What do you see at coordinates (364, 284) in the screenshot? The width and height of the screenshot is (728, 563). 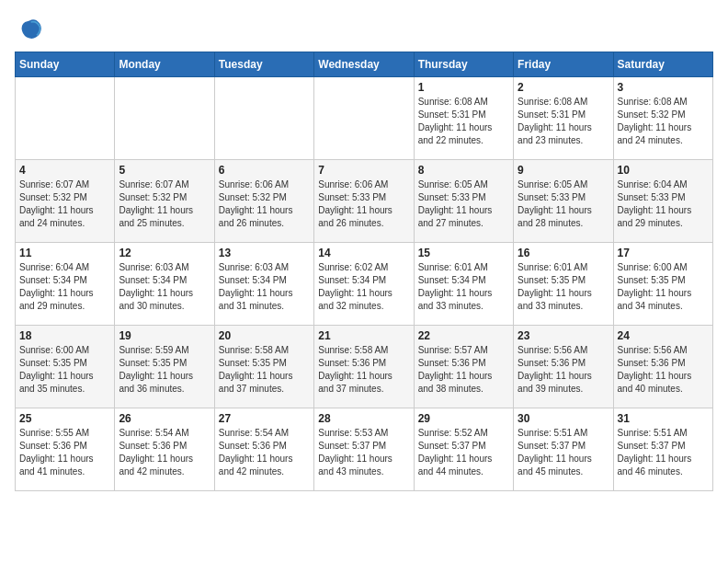 I see `calendar-cell: 14Sunrise: 6:02 AM Sunset: 5:34 PM Dayli…` at bounding box center [364, 284].